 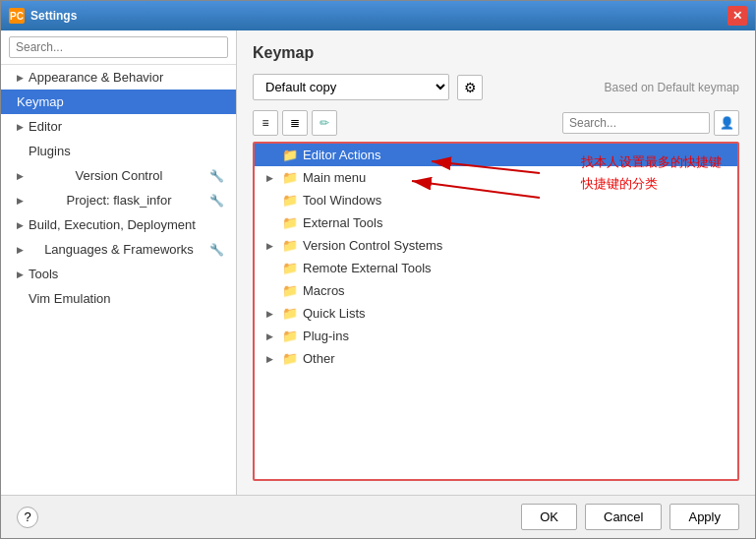 I want to click on edit-icon: ✏, so click(x=324, y=123).